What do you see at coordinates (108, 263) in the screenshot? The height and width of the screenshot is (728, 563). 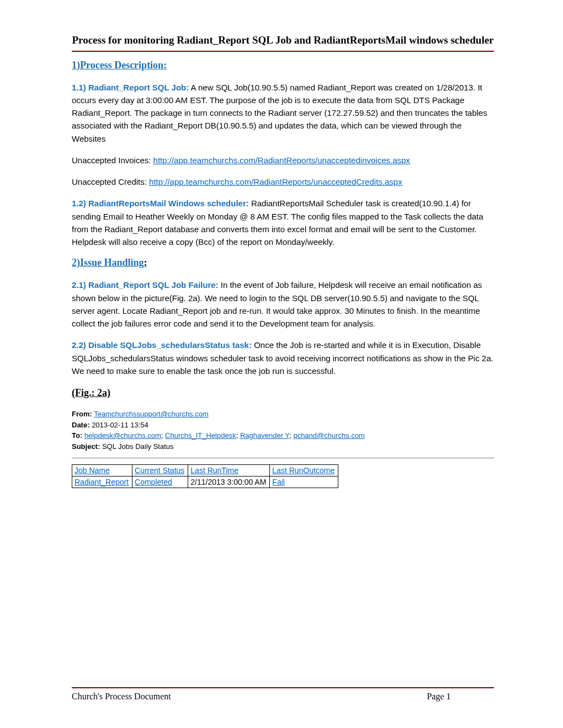 I see `section2-heading-text: 2)Issue Handling` at bounding box center [108, 263].